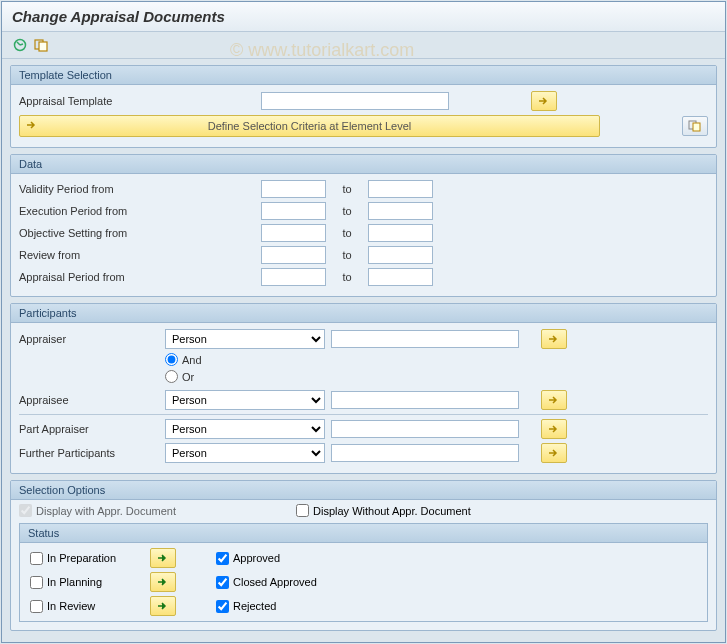 The height and width of the screenshot is (644, 727). Describe the element at coordinates (36, 606) in the screenshot. I see `in-review-checkbox` at that location.